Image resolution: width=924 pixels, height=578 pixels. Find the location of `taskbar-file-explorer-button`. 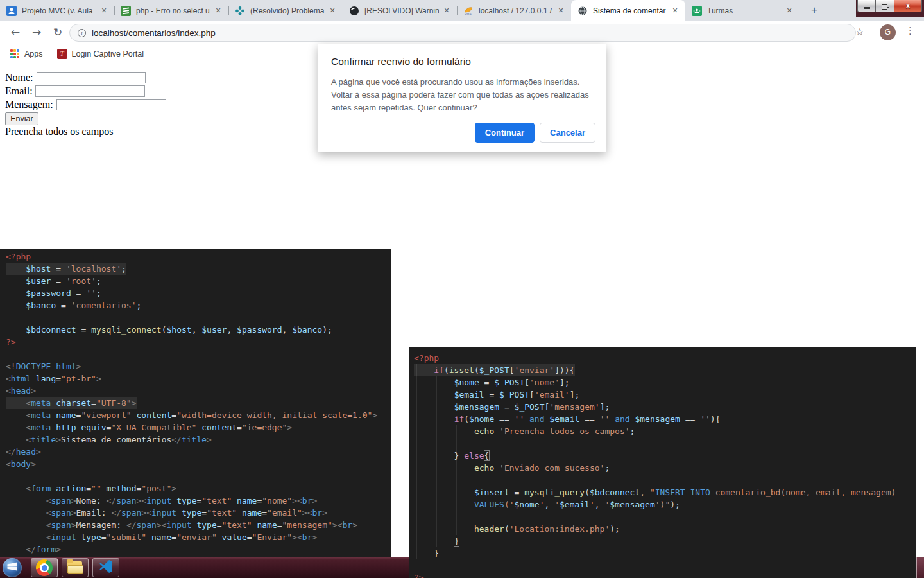

taskbar-file-explorer-button is located at coordinates (75, 568).